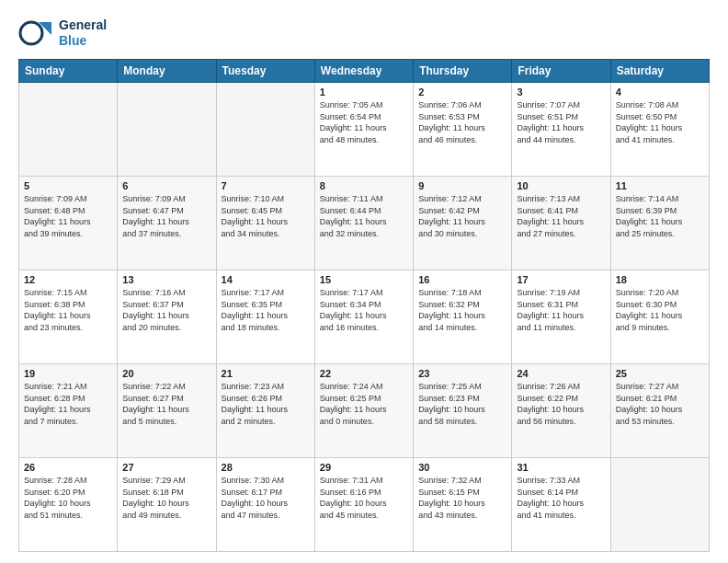 The height and width of the screenshot is (563, 728). What do you see at coordinates (167, 411) in the screenshot?
I see `calendar-cell: 20Sunrise: 7:22 AM Sunset: 6:27 PM Dayli…` at bounding box center [167, 411].